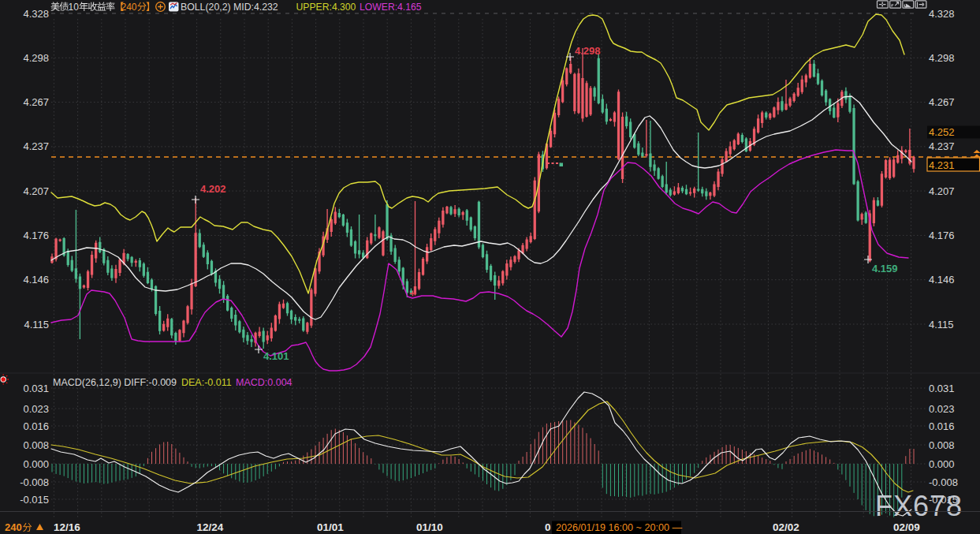  Describe the element at coordinates (330, 527) in the screenshot. I see `svg-text: 01/01` at that location.